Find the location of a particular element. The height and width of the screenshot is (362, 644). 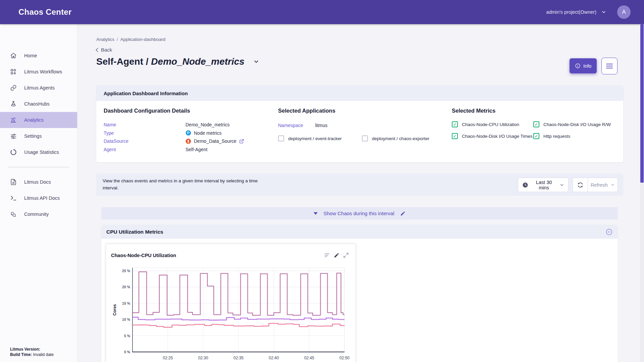

edit-pencil-icon is located at coordinates (403, 214).